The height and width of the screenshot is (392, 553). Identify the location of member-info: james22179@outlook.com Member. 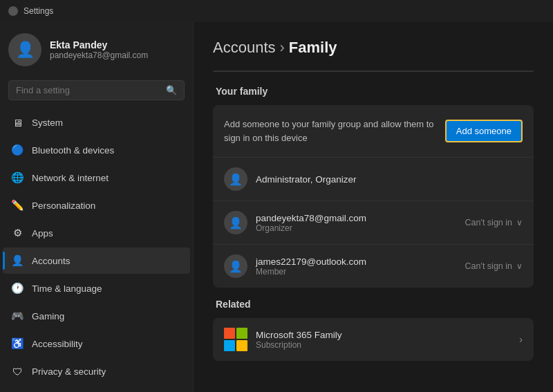
(357, 267).